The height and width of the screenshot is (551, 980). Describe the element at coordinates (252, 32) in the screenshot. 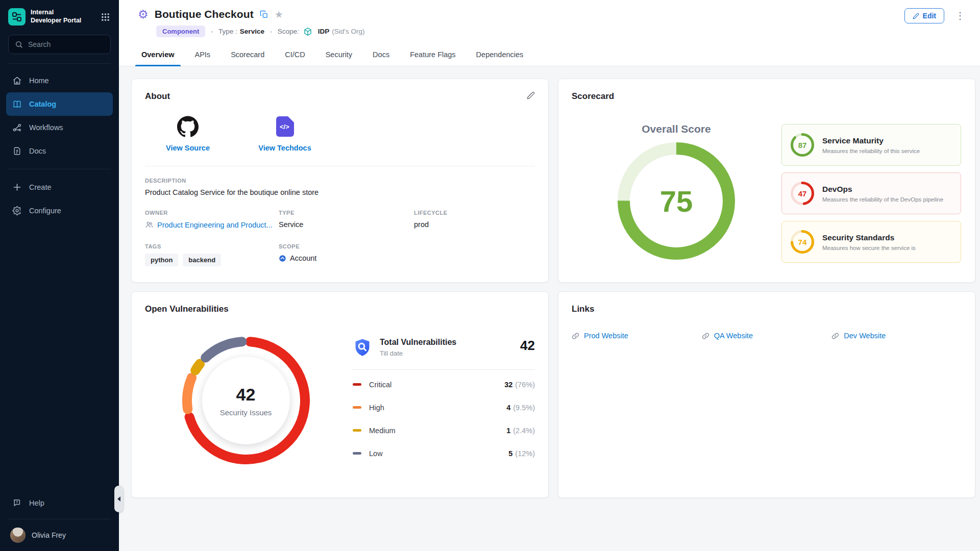

I see `type-value: Service` at that location.